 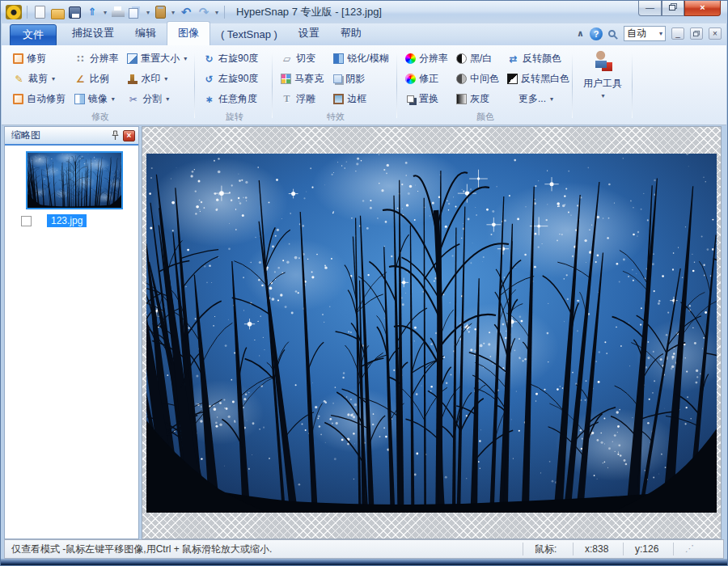 I want to click on button-shadow: 阴影, so click(x=362, y=79).